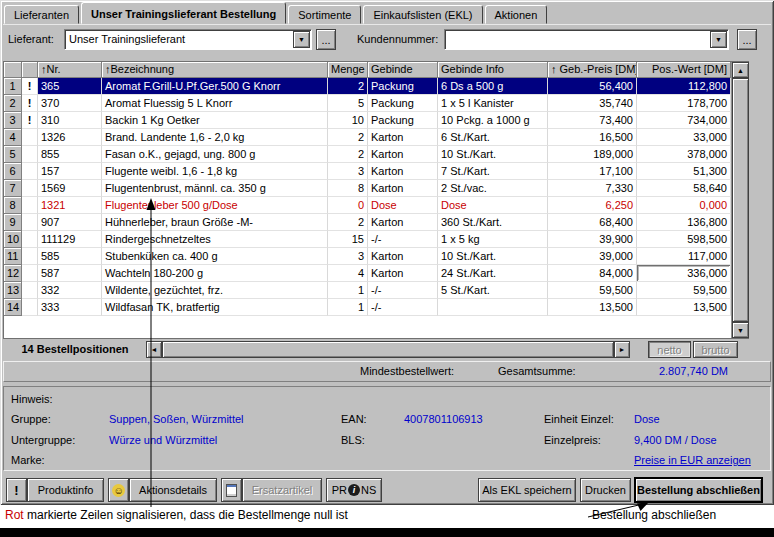  I want to click on lieferant-combobox: Unser Trainingslieferant ▼, so click(188, 40).